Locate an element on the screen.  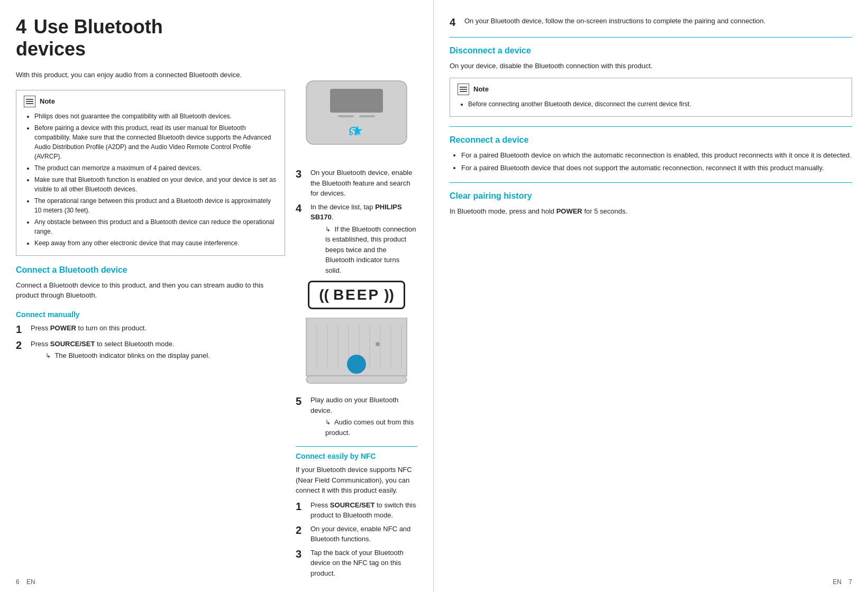
disconnect-intro: On your device, disable the Bluetooth co… is located at coordinates (651, 66).